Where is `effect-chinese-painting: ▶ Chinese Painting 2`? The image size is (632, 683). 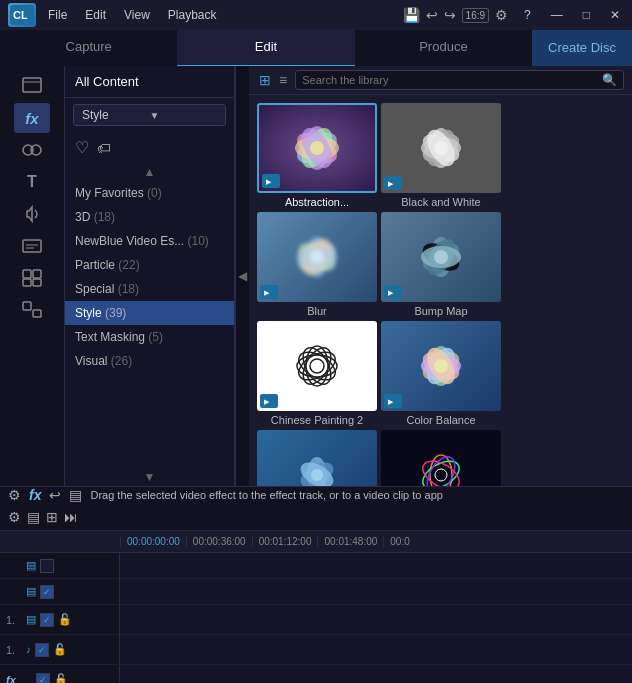
effect-chinese-painting: ▶ Chinese Painting 2 is located at coordinates (317, 374).